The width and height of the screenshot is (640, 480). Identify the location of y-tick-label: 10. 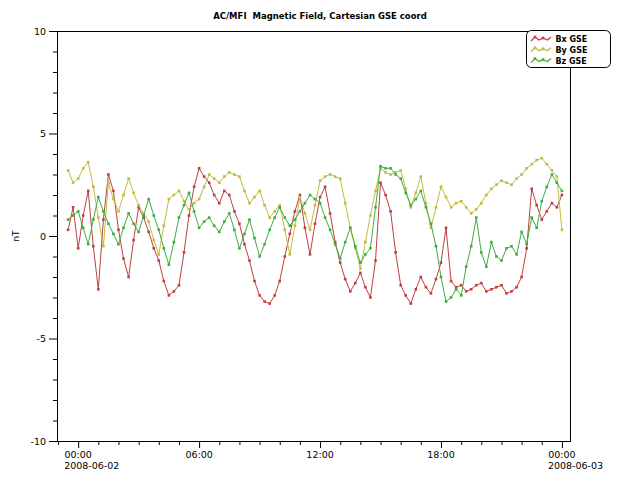
(40, 32).